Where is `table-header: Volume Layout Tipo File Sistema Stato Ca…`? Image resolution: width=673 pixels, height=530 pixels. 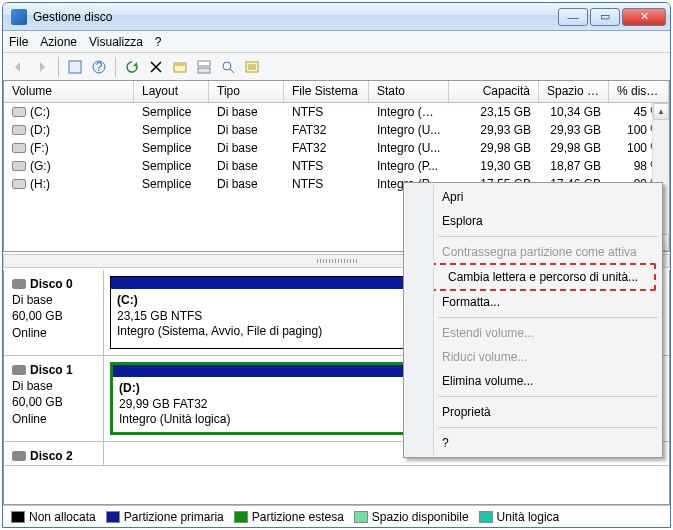 table-header: Volume Layout Tipo File Sistema Stato Ca… is located at coordinates (336, 92).